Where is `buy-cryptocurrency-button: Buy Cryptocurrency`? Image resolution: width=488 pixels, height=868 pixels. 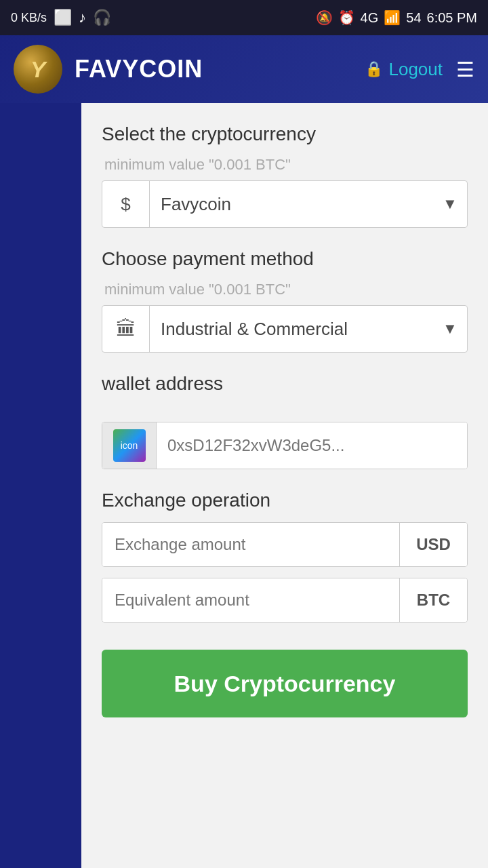 buy-cryptocurrency-button: Buy Cryptocurrency is located at coordinates (285, 684).